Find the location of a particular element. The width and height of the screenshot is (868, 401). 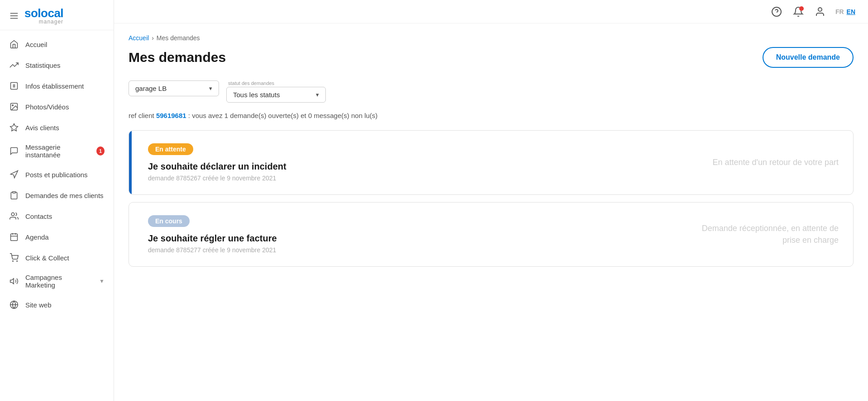

cart-icon is located at coordinates (14, 258).